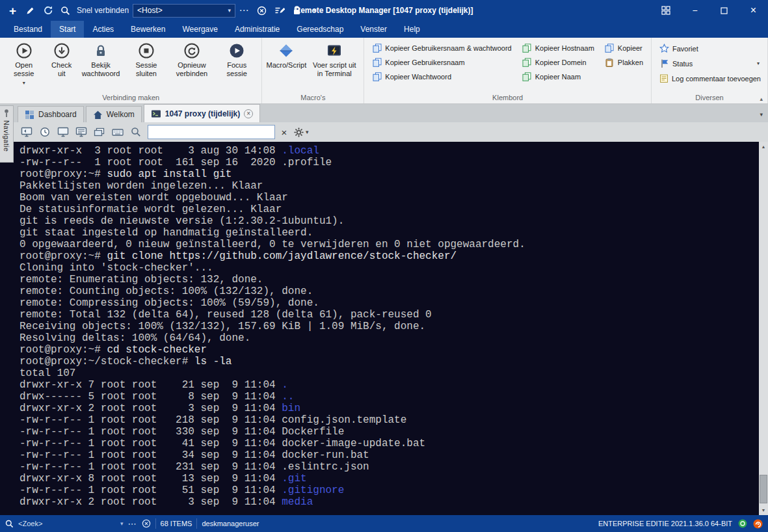 Image resolution: width=768 pixels, height=532 pixels. Describe the element at coordinates (103, 29) in the screenshot. I see `menu-item-acties: Acties` at that location.